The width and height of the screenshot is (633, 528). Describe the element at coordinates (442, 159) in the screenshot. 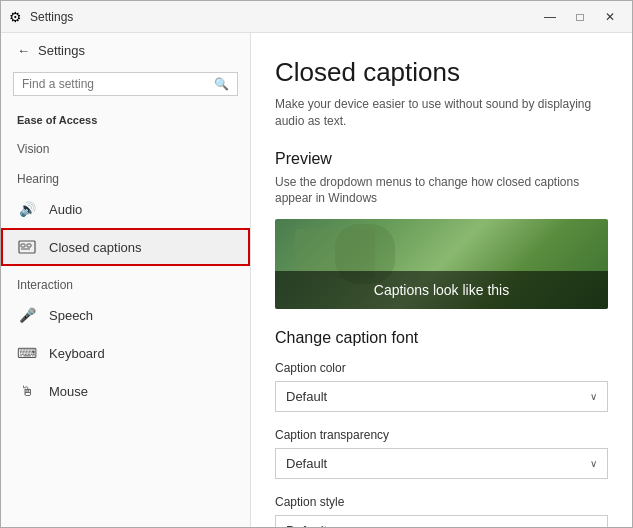

I see `preview-section-title: Preview` at that location.